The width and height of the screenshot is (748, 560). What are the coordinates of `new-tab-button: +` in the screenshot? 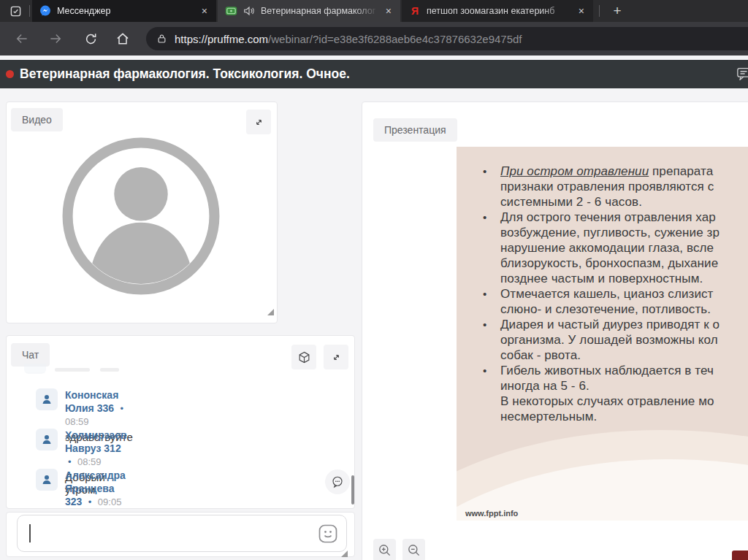 It's located at (617, 11).